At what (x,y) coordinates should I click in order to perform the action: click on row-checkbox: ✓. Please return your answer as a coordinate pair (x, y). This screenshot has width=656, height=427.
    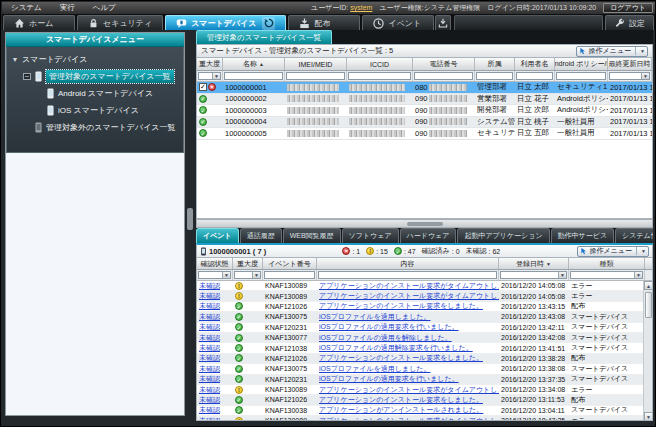
    Looking at the image, I should click on (203, 87).